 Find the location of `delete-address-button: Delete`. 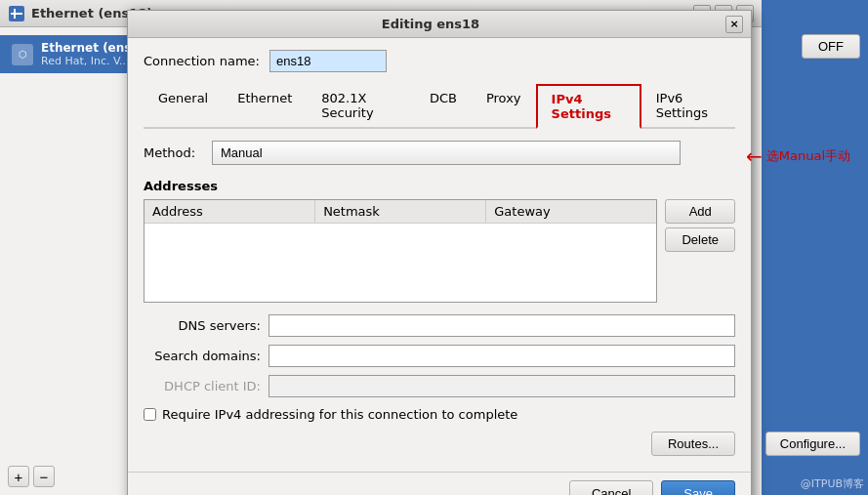

delete-address-button: Delete is located at coordinates (700, 240).